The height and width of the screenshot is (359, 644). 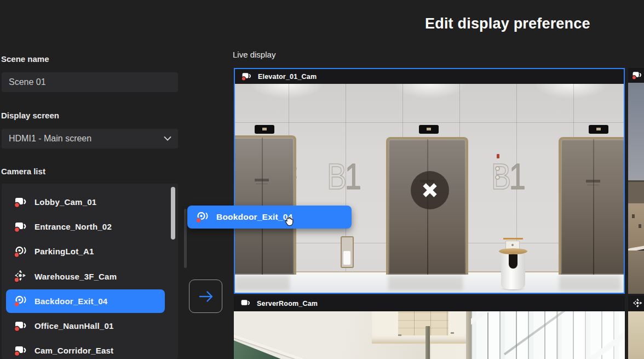 I want to click on camera-name: Entrance_North_02, so click(x=73, y=227).